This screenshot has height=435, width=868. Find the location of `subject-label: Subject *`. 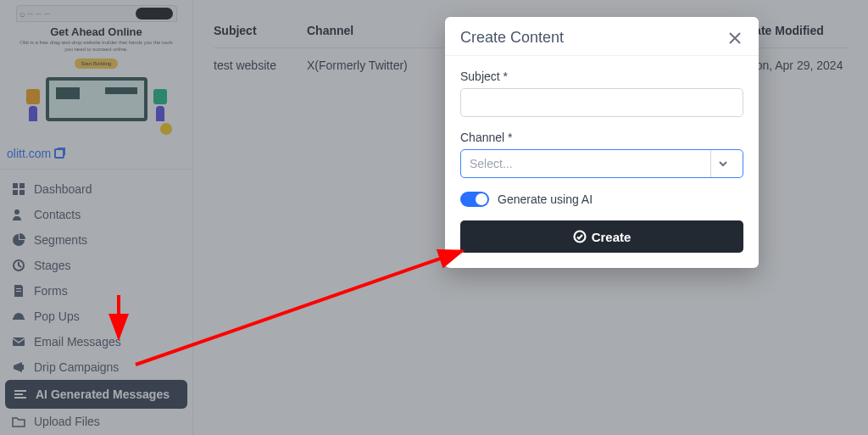

subject-label: Subject * is located at coordinates (602, 76).